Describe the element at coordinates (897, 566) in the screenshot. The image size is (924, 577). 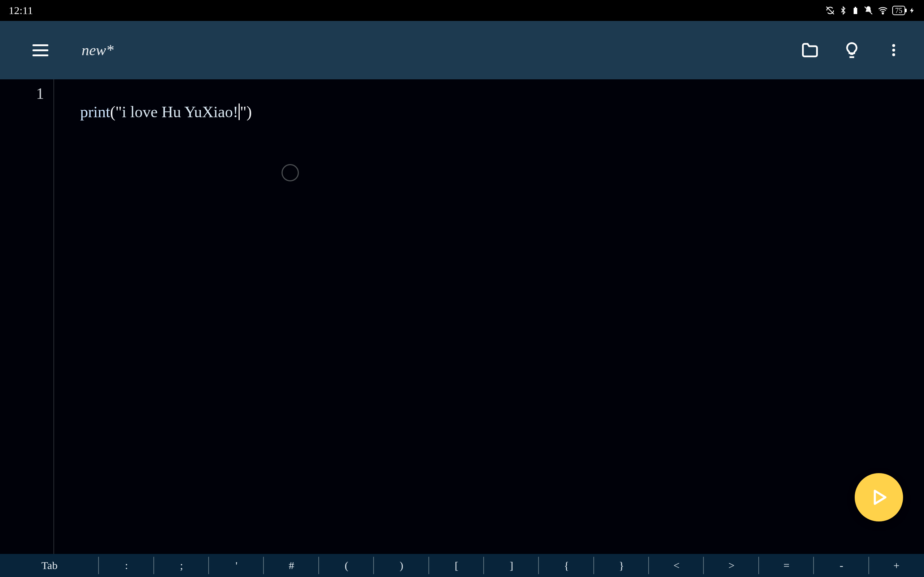
I see `key-plus: +` at that location.